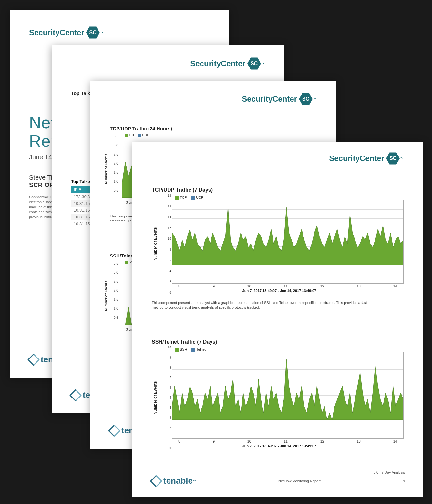 This screenshot has width=432, height=504. I want to click on legend-label: TCP, so click(183, 197).